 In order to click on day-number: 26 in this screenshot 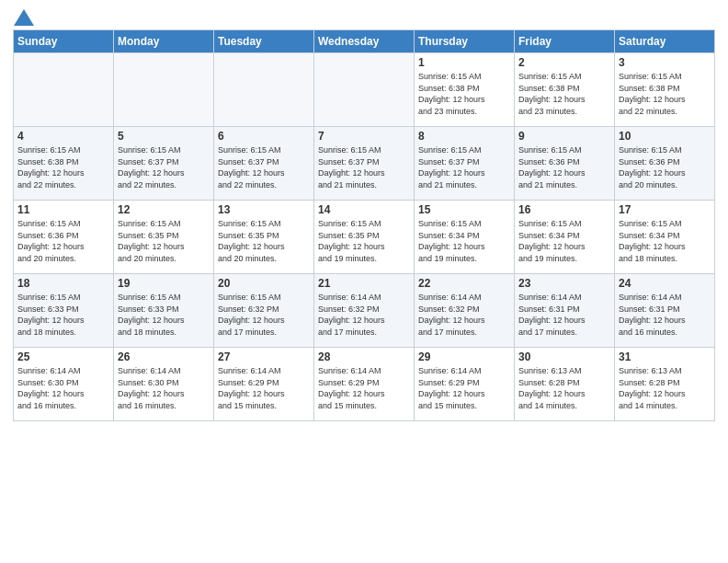, I will do `click(164, 357)`.